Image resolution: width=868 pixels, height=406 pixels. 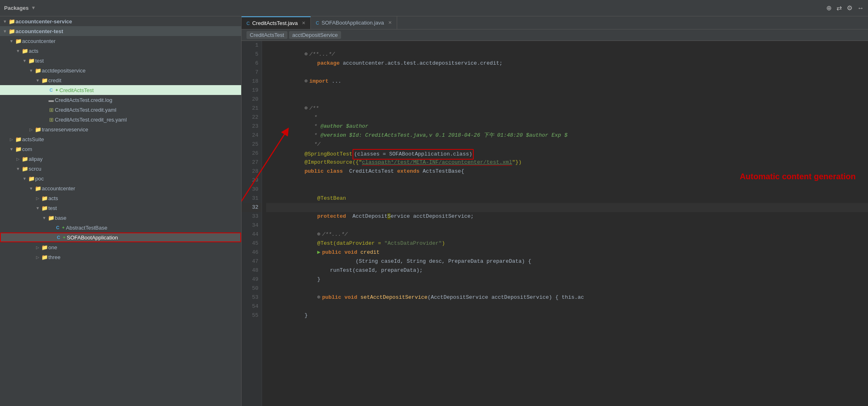 What do you see at coordinates (353, 23) in the screenshot?
I see `tab-label: SOFABootApplication.java` at bounding box center [353, 23].